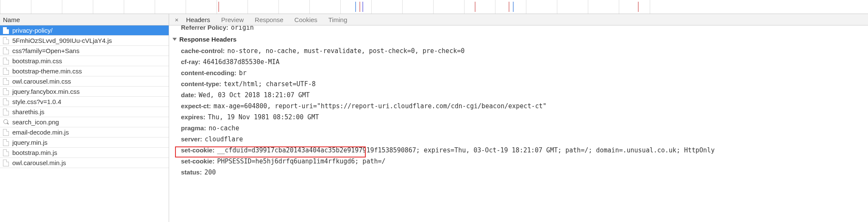 Image resolution: width=868 pixels, height=222 pixels. Describe the element at coordinates (36, 102) in the screenshot. I see `request-row-label: style.css?v=1.0.4` at that location.